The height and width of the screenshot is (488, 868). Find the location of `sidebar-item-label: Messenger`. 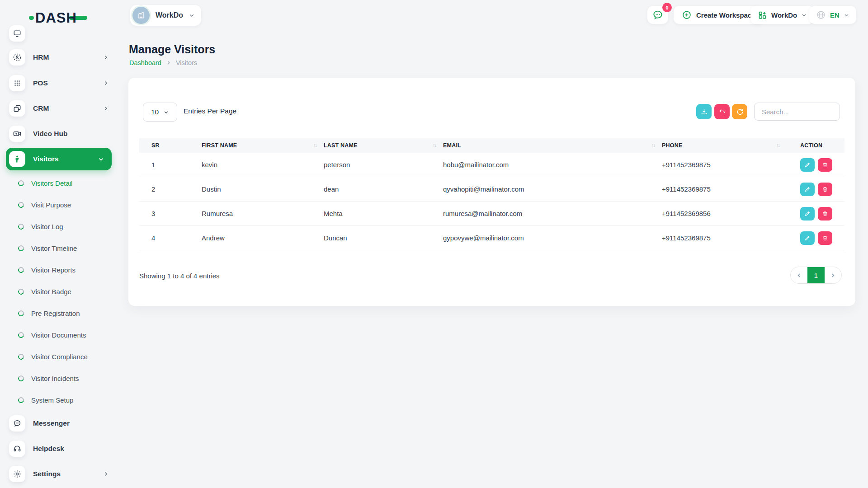

sidebar-item-label: Messenger is located at coordinates (52, 423).